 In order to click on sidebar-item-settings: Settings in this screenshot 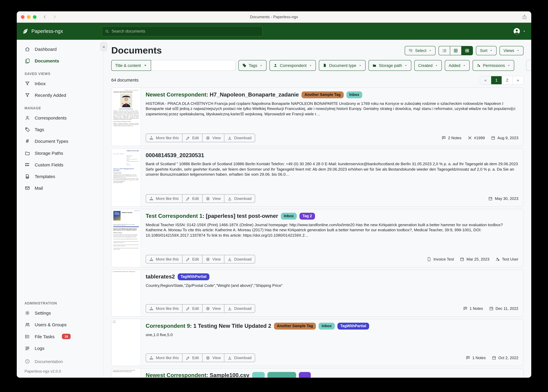, I will do `click(60, 313)`.